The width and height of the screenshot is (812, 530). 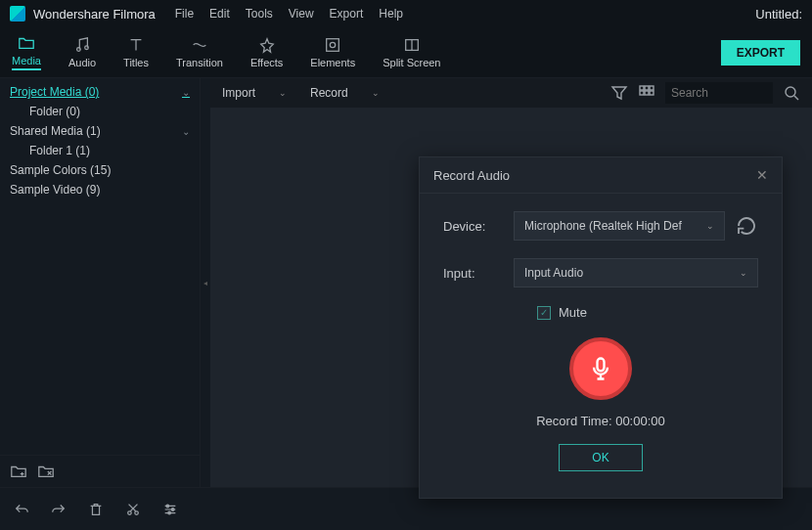 I want to click on record-dropdown: Record ⌄, so click(x=344, y=93).